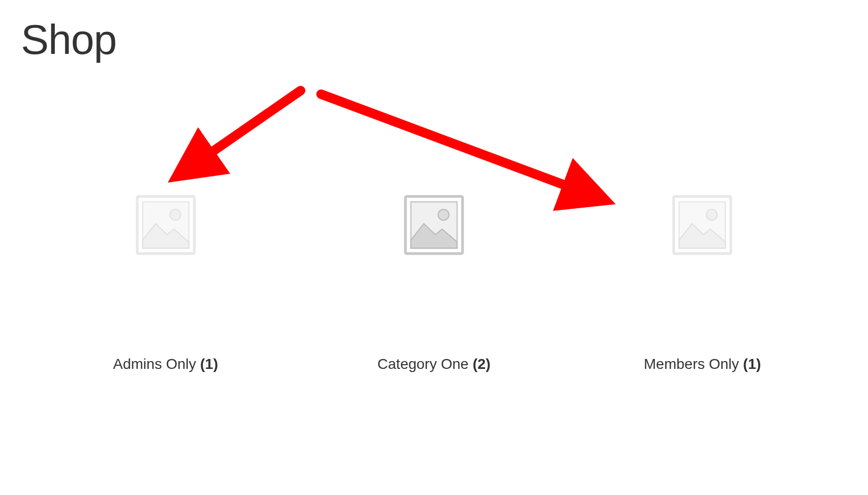  What do you see at coordinates (166, 265) in the screenshot?
I see `category-admins-only: Admins Only (1)` at bounding box center [166, 265].